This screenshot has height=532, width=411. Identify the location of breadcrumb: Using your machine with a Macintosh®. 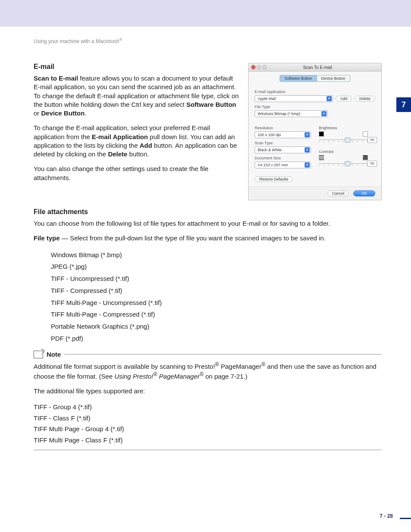
(208, 41).